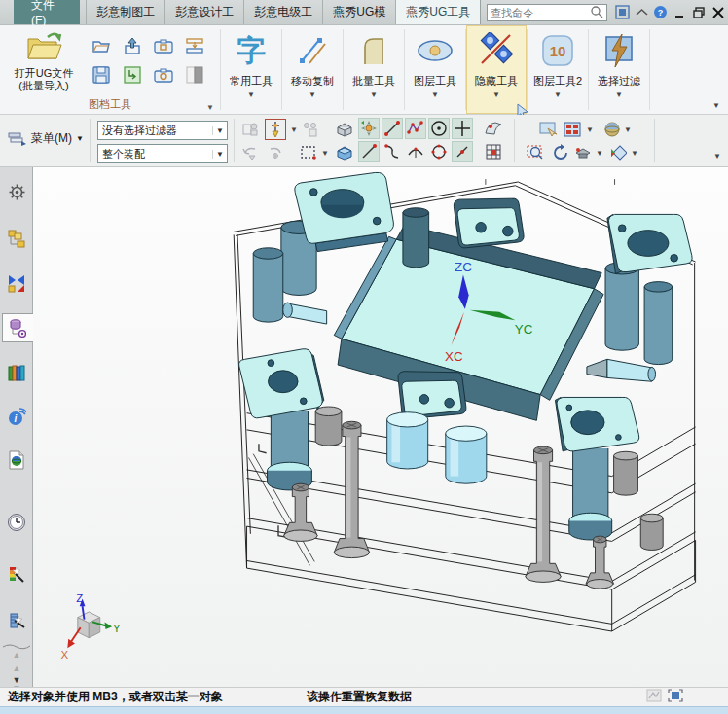 The image size is (728, 714). What do you see at coordinates (46, 138) in the screenshot?
I see `menu-button: 菜单(M) ▼` at bounding box center [46, 138].